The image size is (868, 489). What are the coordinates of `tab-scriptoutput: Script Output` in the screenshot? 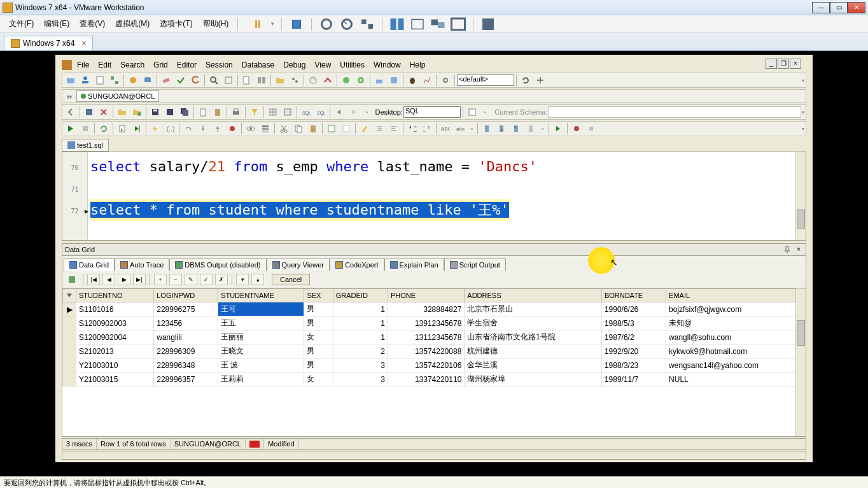 It's located at (475, 265).